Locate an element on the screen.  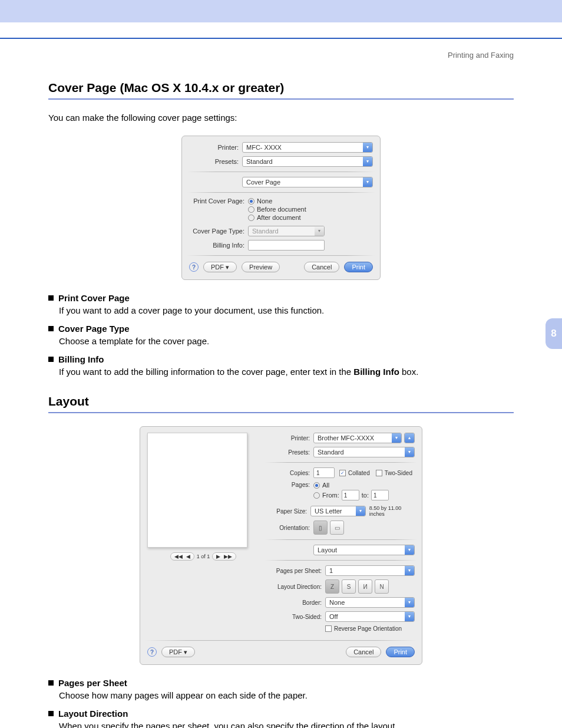
to-input: 1 is located at coordinates (380, 495).